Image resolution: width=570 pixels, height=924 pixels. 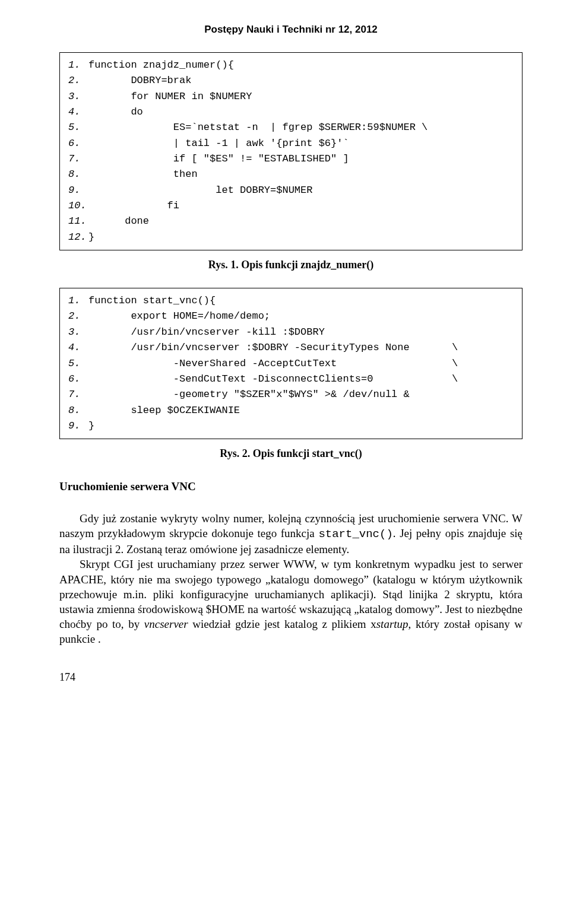 I want to click on code-line: 6. | tail -1 | awk '{print $6}'`, so click(x=291, y=144).